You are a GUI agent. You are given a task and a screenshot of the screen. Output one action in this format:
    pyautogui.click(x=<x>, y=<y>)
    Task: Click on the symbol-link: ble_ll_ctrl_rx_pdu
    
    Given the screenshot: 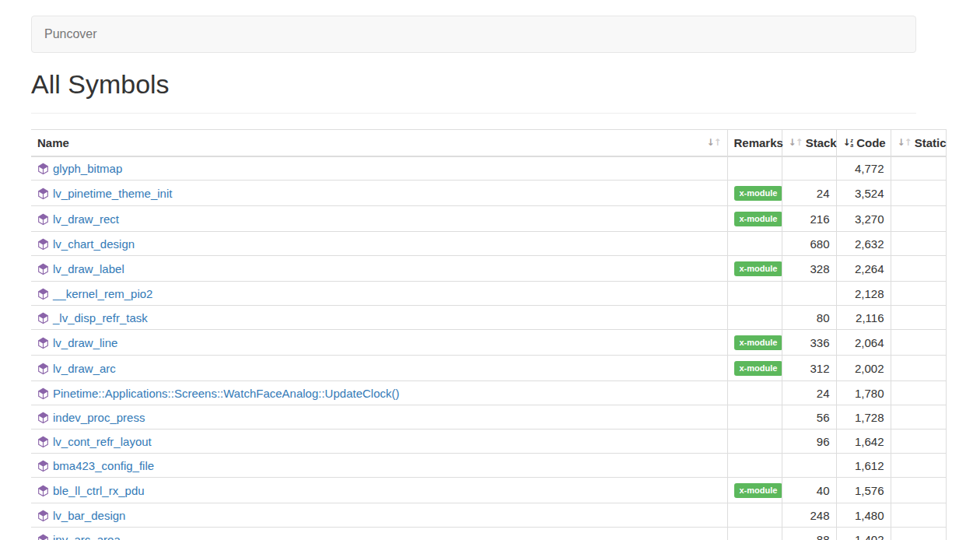 What is the action you would take?
    pyautogui.click(x=99, y=490)
    